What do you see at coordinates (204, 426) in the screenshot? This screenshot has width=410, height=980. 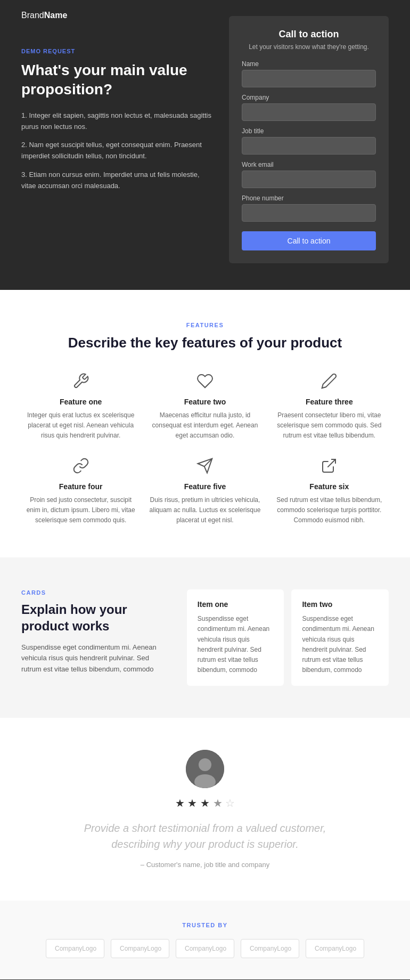 I see `feature-2-desc: Maecenas efficitur nulla justo, id conse…` at bounding box center [204, 426].